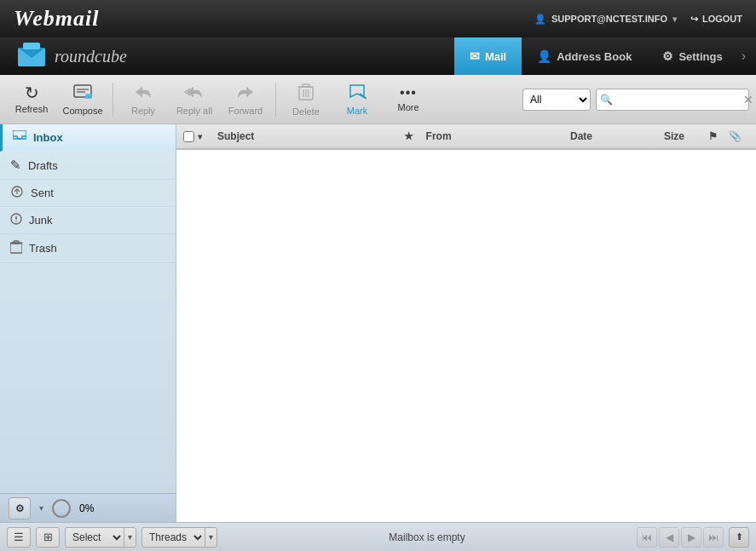 The width and height of the screenshot is (756, 551). Describe the element at coordinates (17, 192) in the screenshot. I see `sent-icon` at that location.